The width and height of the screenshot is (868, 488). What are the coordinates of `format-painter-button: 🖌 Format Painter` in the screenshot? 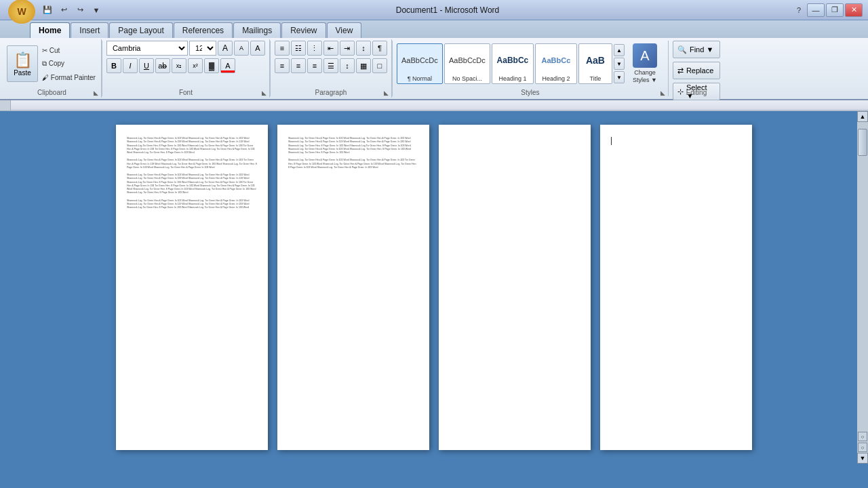 It's located at (69, 77).